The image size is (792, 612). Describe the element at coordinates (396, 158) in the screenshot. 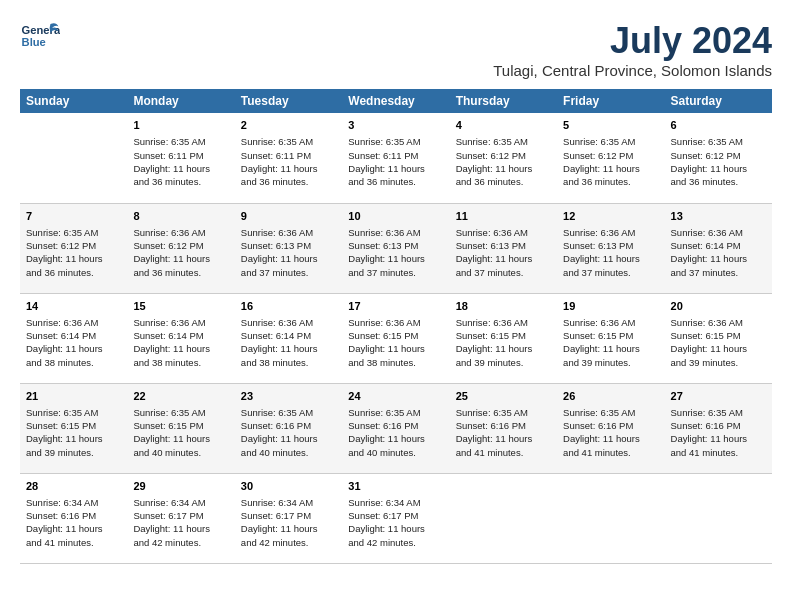

I see `week-row-1: 1Sunrise: 6:35 AMSunset: 6:11 PMDaylight…` at that location.